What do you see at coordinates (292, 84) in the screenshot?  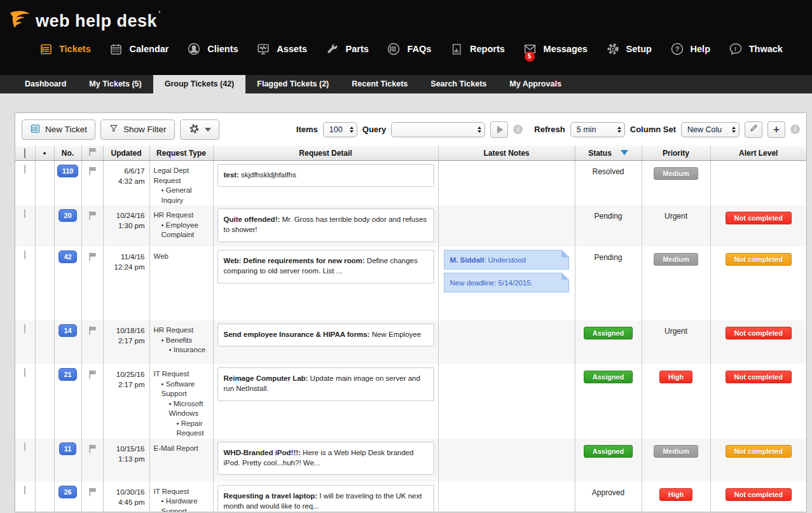 I see `tab-flagged-tickets-2: Flagged Tickets (2)` at bounding box center [292, 84].